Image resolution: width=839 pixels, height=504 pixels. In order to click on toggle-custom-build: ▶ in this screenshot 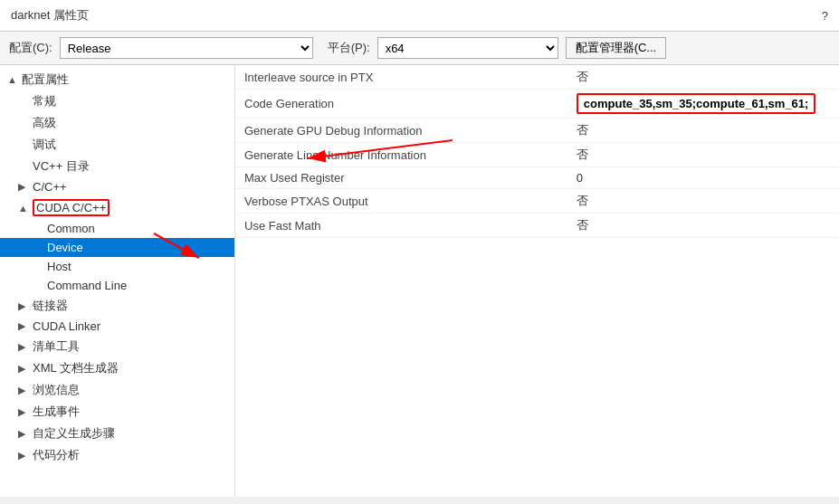, I will do `click(24, 434)`.